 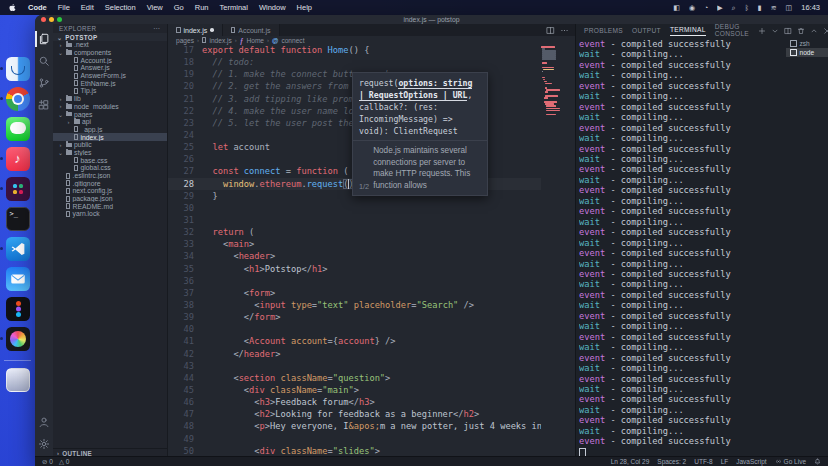 What do you see at coordinates (432, 461) in the screenshot?
I see `status-bar: ⊘ 0△ 0 Ln 28, Col 29Spaces: 2UTF-8LFJava…` at bounding box center [432, 461].